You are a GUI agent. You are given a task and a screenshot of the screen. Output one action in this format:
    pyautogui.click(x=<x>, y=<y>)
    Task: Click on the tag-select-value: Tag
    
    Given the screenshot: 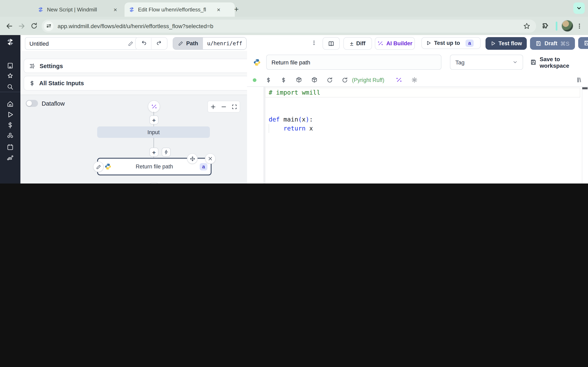 What is the action you would take?
    pyautogui.click(x=460, y=62)
    